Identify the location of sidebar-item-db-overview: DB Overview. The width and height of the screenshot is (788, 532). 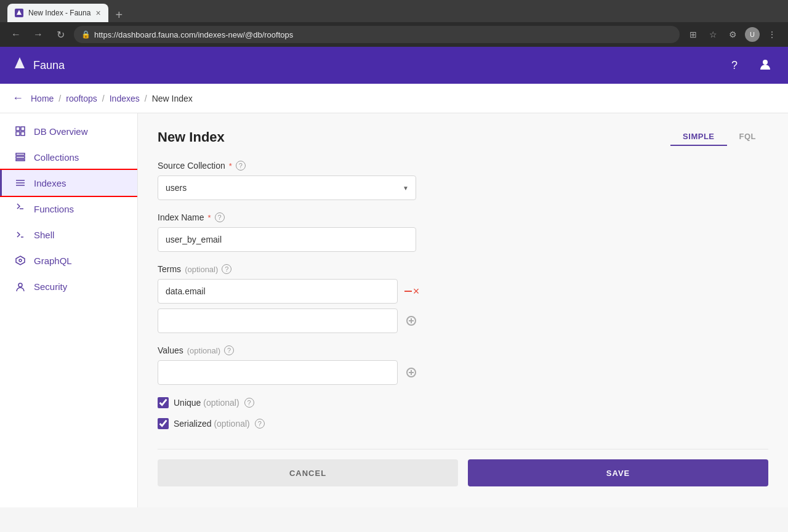
(69, 131).